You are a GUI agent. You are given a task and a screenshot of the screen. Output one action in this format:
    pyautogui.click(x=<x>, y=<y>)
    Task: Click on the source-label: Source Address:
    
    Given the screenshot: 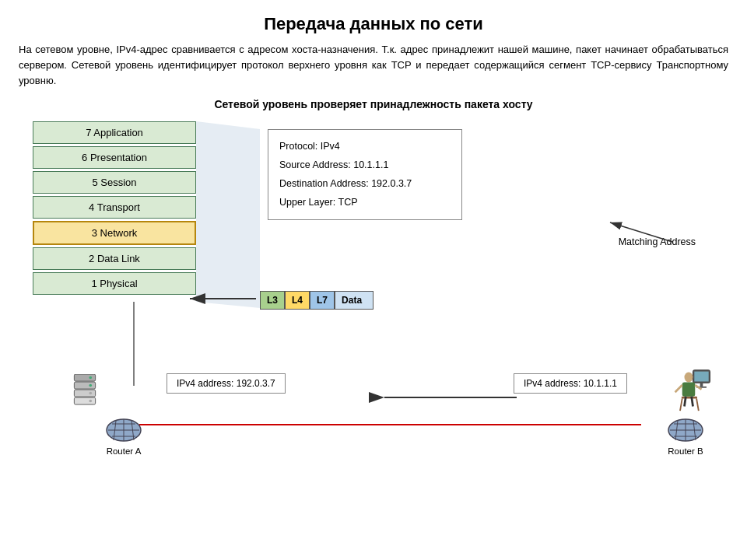 What is the action you would take?
    pyautogui.click(x=316, y=165)
    